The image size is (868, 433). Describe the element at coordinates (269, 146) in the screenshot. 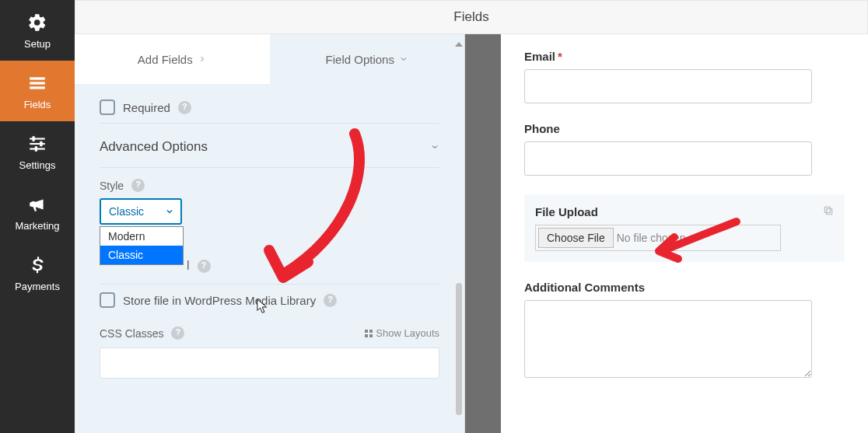

I see `advanced-options-section: Advanced Options` at that location.